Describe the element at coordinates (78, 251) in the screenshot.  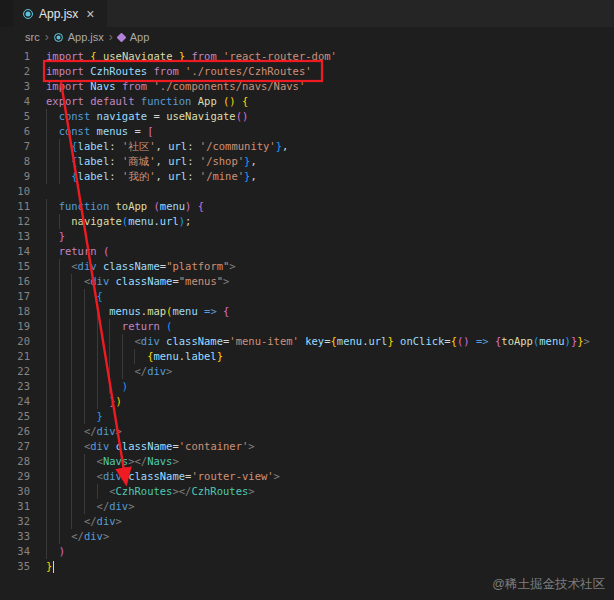
I see `code-token: return` at that location.